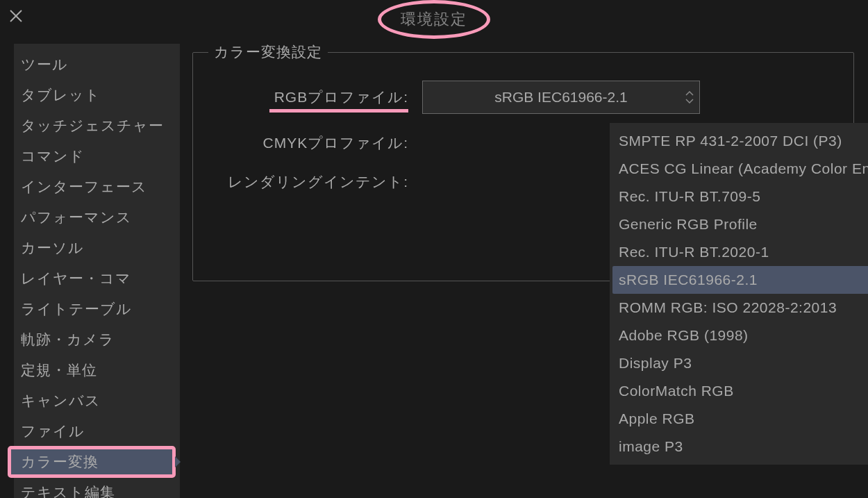  Describe the element at coordinates (315, 182) in the screenshot. I see `rendering-intent-label: レンダリングインテント:` at that location.